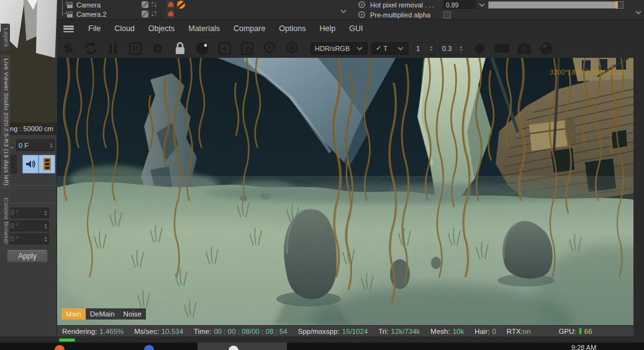 This screenshot has width=644, height=350. I want to click on exposure-spinner: 1 ▴▾, so click(424, 48).